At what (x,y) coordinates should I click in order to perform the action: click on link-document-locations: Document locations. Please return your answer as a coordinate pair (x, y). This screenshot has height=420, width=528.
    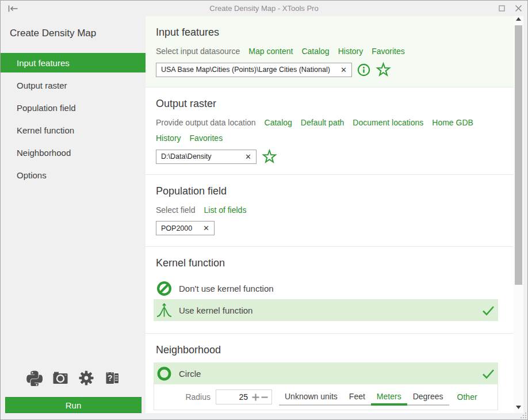
    Looking at the image, I should click on (388, 123).